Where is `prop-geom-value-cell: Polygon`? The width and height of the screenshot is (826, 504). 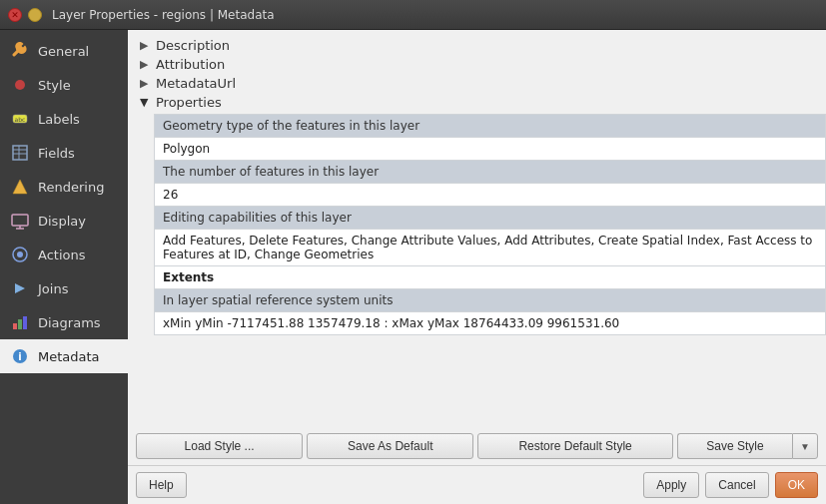 prop-geom-value-cell: Polygon is located at coordinates (490, 150).